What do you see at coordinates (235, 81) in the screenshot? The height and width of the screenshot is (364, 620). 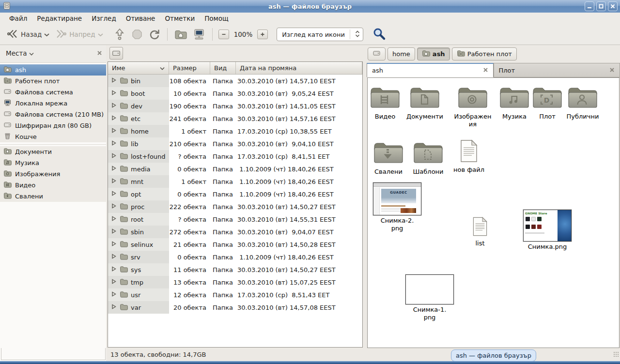 I see `table-row-bin: bin108 обектаПапка30.03.2010 (вт) 14,57,…` at bounding box center [235, 81].